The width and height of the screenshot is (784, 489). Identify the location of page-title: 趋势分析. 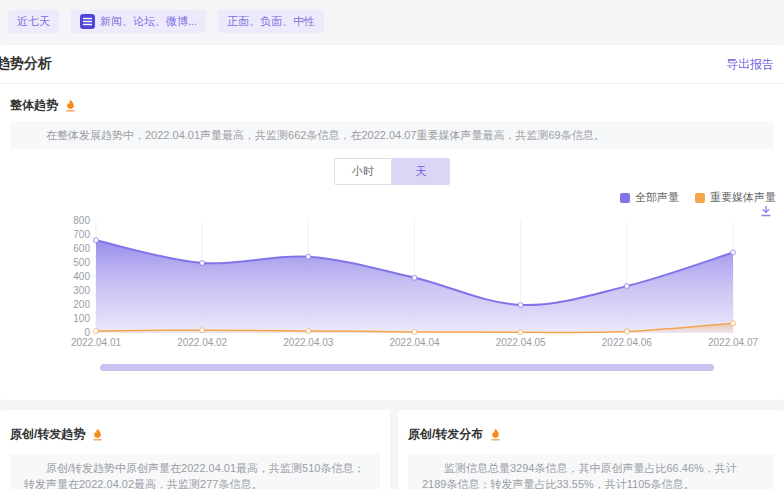
(26, 64).